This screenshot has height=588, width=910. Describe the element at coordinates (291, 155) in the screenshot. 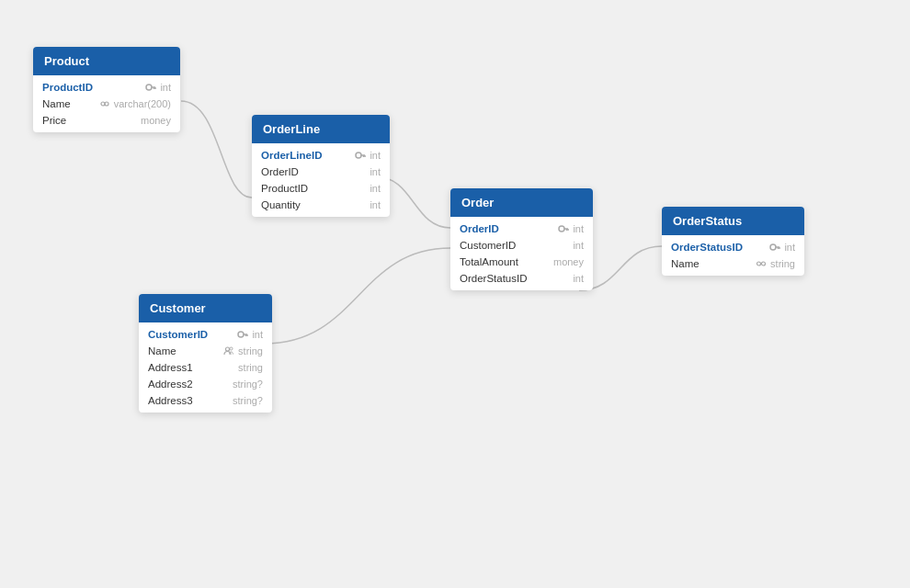

I see `field-name: OrderLineID` at that location.